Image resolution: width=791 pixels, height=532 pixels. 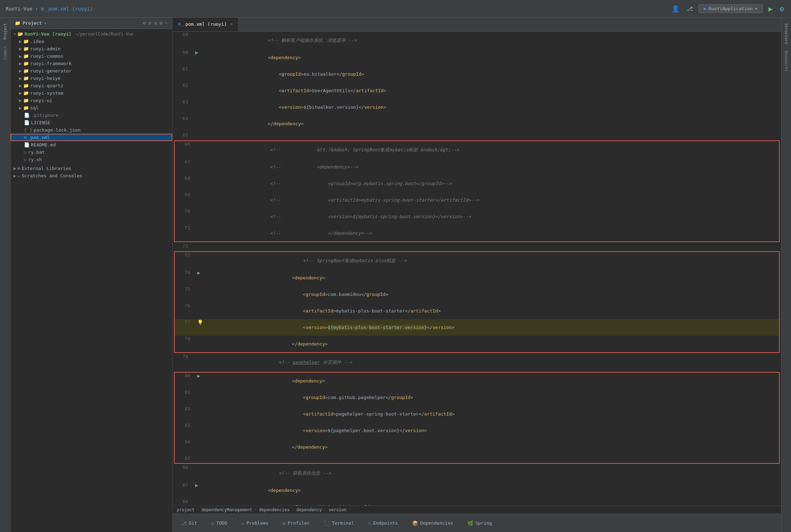 What do you see at coordinates (144, 23) in the screenshot?
I see `locate-icon: ⊕` at bounding box center [144, 23].